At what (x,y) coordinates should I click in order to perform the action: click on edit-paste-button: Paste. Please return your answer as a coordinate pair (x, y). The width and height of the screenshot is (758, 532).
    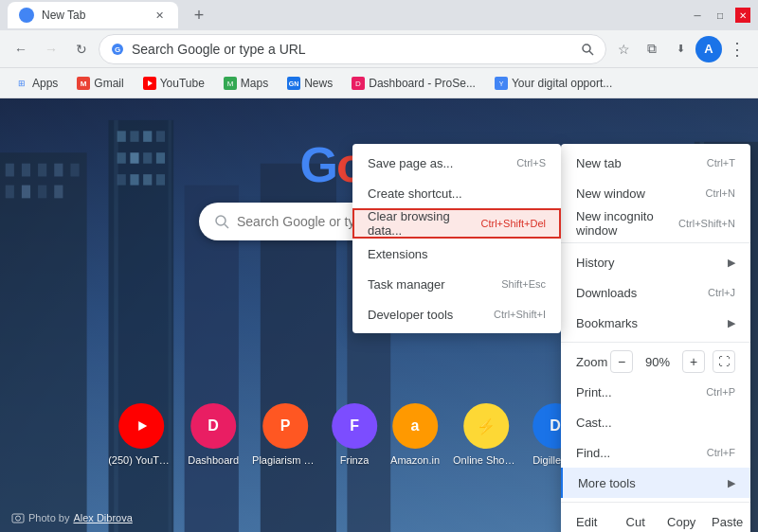
    Looking at the image, I should click on (728, 519).